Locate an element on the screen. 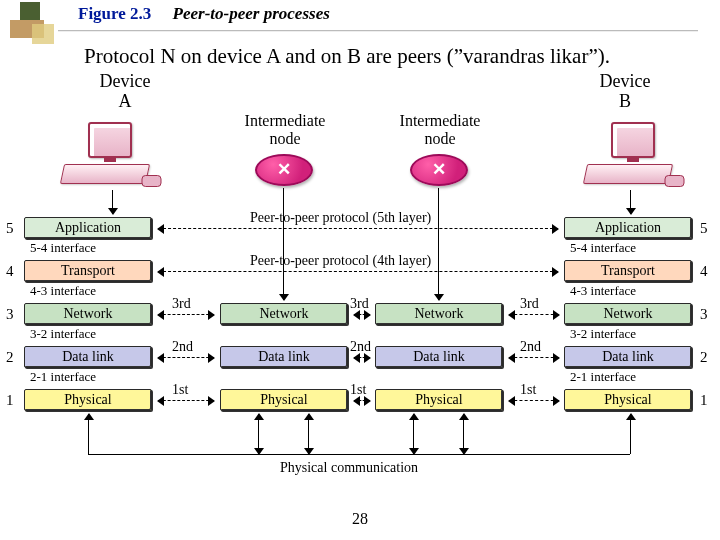  phys-comm-label: Physical communication is located at coordinates (349, 468).